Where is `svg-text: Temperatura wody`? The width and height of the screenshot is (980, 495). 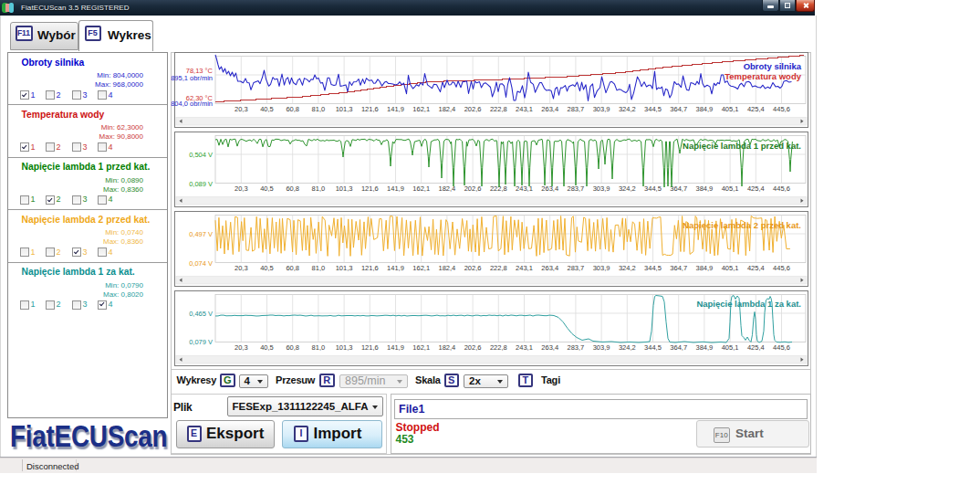 svg-text: Temperatura wody is located at coordinates (763, 77).